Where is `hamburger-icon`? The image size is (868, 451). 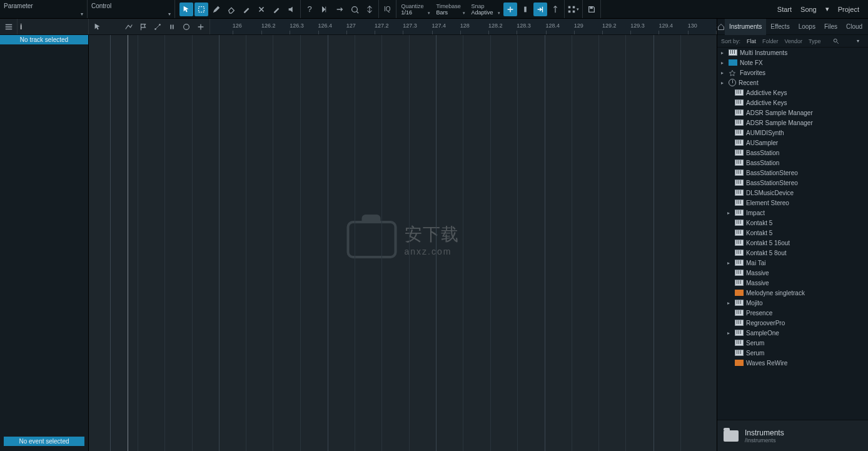
hamburger-icon is located at coordinates (9, 26).